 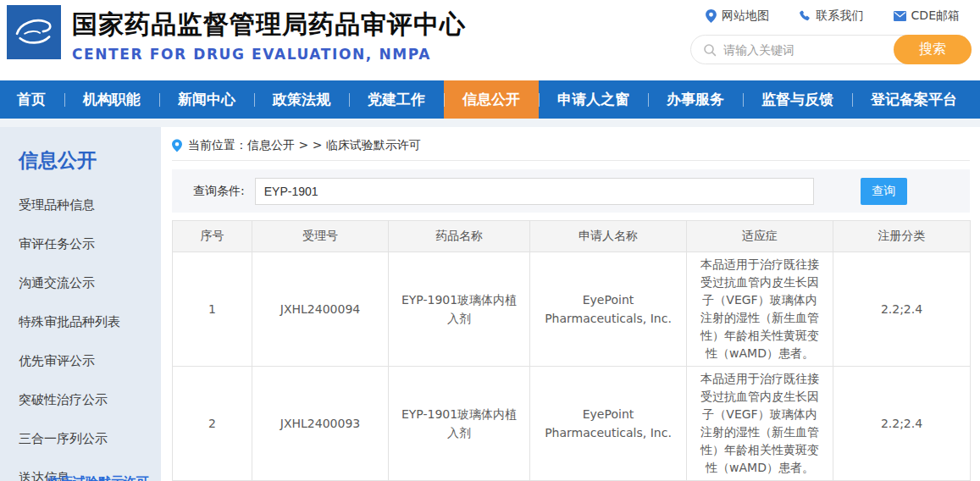 I want to click on nav-item-8: 办事服务, so click(x=695, y=100).